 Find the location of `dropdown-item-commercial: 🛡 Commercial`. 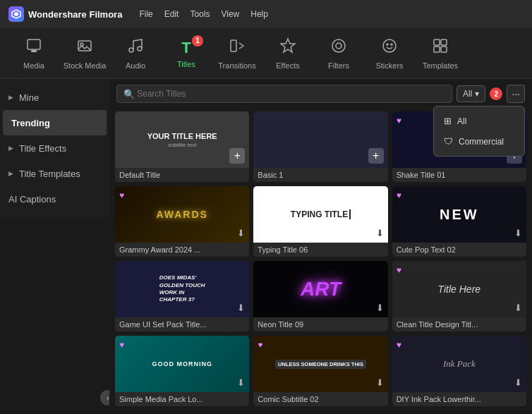

dropdown-item-commercial: 🛡 Commercial is located at coordinates (479, 141).